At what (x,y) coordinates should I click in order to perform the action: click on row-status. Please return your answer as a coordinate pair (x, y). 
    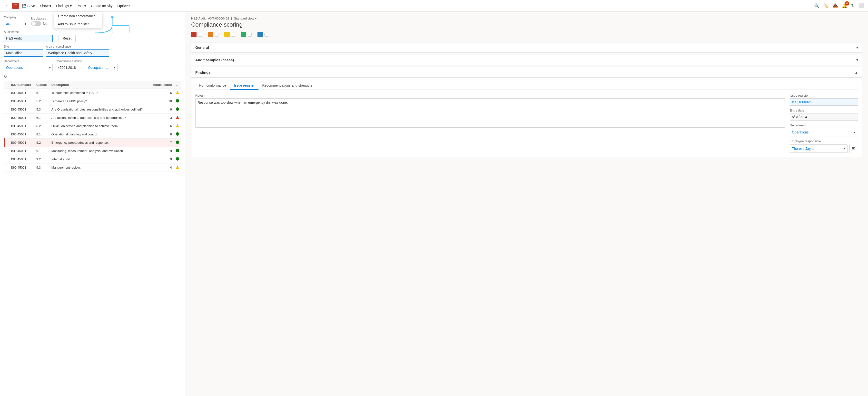
    Looking at the image, I should click on (178, 151).